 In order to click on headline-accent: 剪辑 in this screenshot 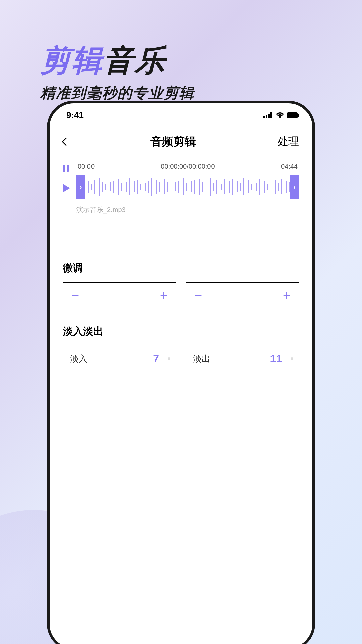, I will do `click(72, 60)`.